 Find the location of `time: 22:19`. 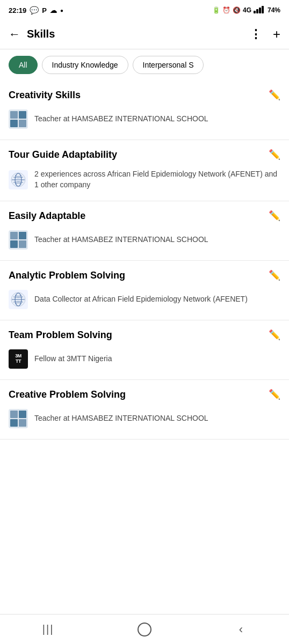

time: 22:19 is located at coordinates (17, 11).